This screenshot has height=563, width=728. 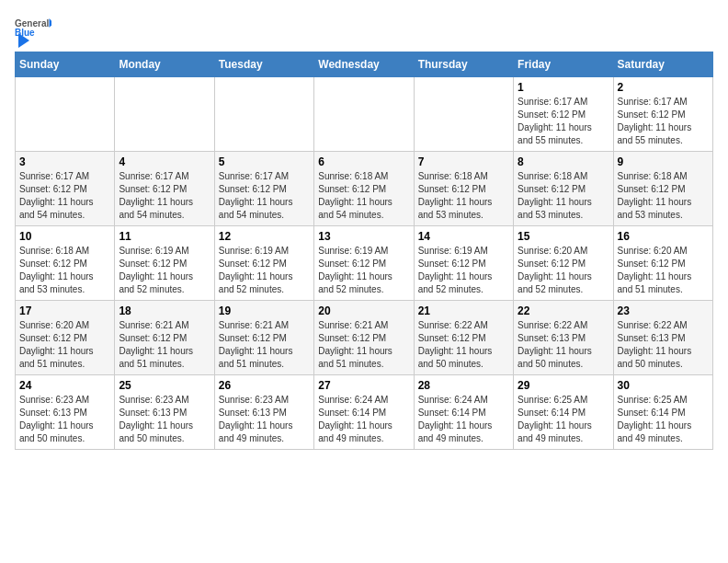 I want to click on calendar-cell: 28Sunrise: 6:24 AM Sunset: 6:14 PM Dayli…, so click(x=463, y=412).